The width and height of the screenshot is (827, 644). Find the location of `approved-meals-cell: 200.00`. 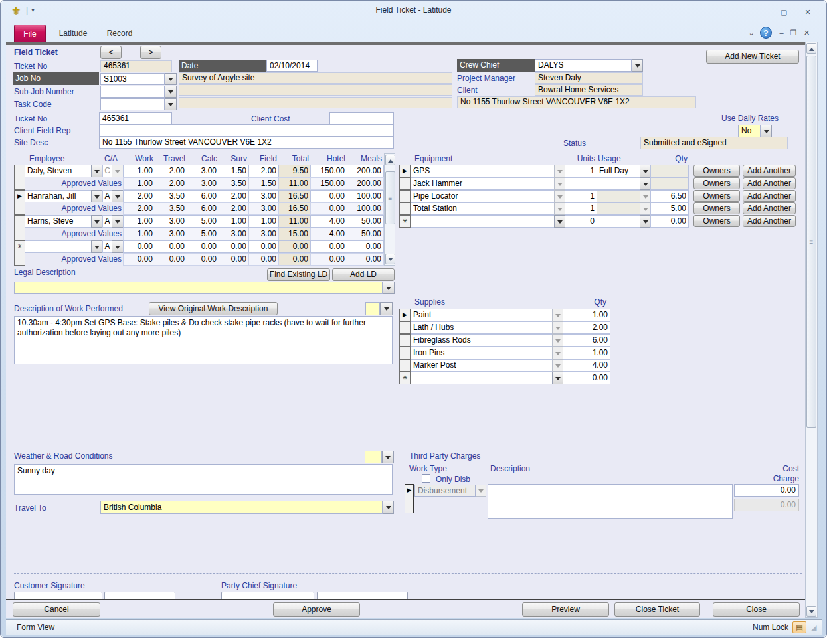

approved-meals-cell: 200.00 is located at coordinates (365, 183).